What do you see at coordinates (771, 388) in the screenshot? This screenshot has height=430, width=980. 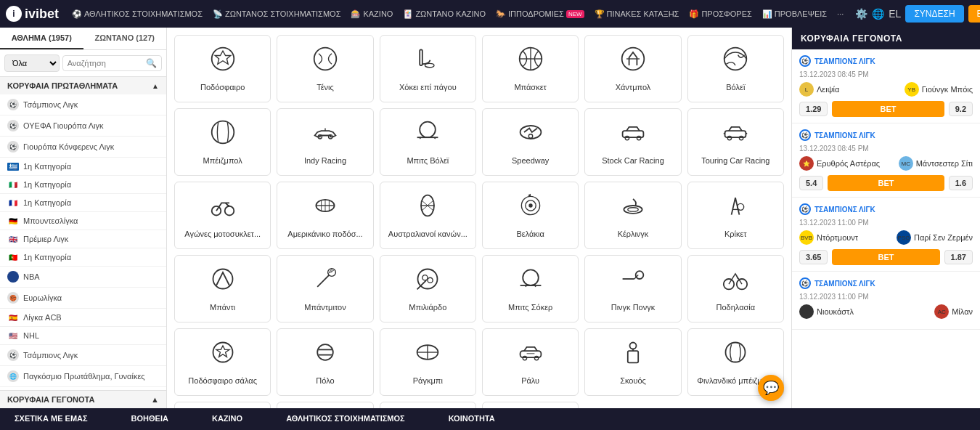 I see `chat-button: 💬` at bounding box center [771, 388].